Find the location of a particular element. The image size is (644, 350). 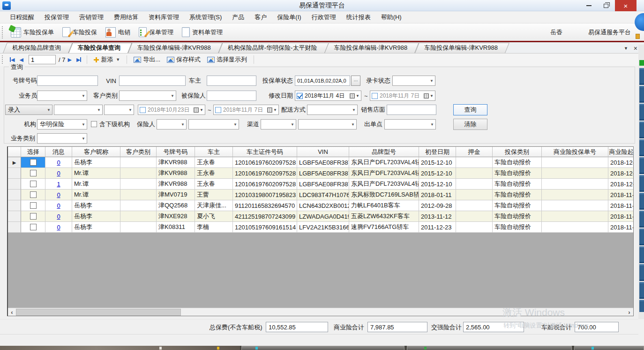

grid-header-rowsel is located at coordinates (15, 152).